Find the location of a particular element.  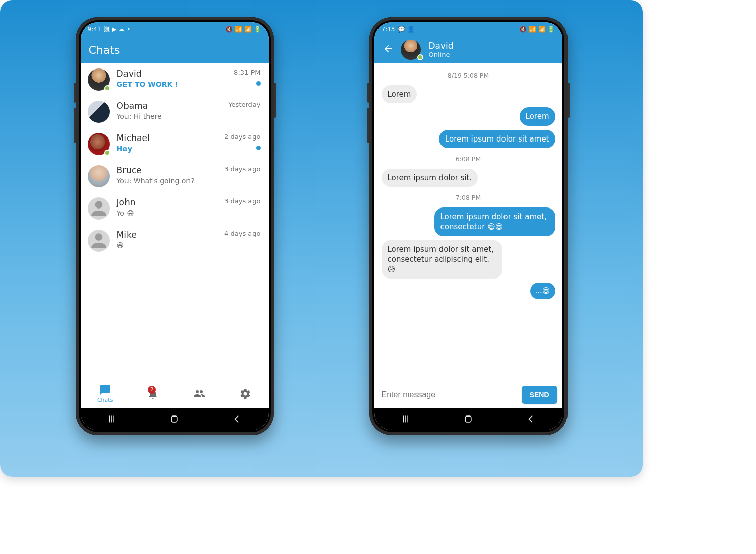

back-button is located at coordinates (388, 50).